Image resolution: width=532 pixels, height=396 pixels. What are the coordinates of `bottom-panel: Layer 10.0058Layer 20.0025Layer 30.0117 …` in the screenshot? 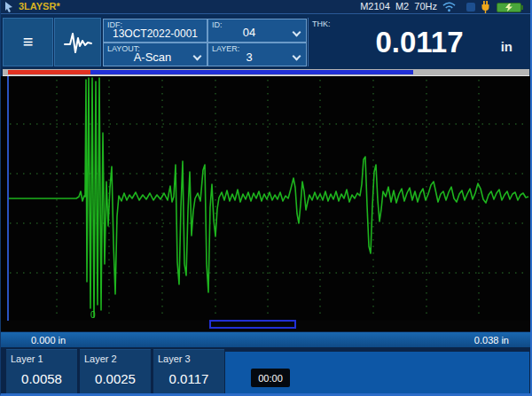 It's located at (266, 372).